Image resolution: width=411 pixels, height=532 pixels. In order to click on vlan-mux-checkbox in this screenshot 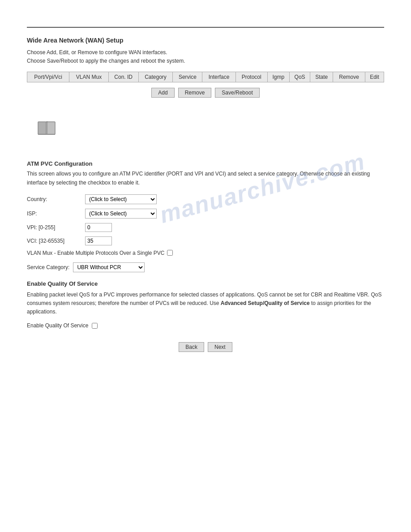, I will do `click(170, 253)`.